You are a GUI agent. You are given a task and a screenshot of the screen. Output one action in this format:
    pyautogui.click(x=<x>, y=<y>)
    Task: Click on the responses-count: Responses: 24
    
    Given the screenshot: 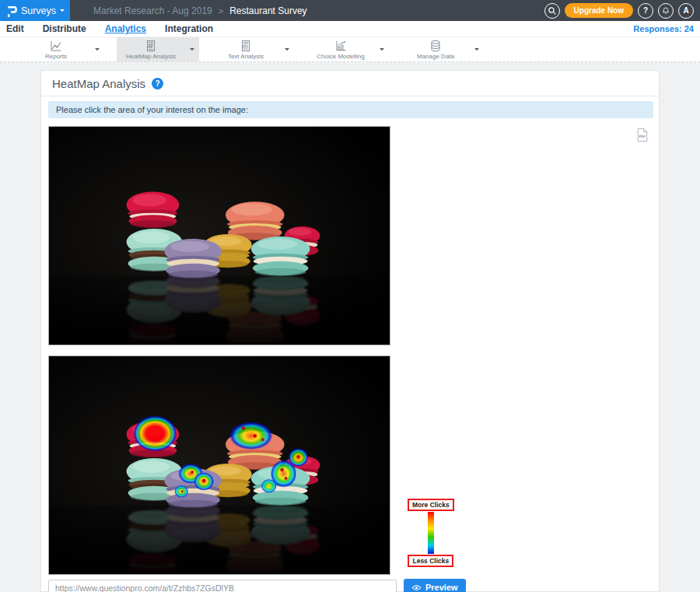 What is the action you would take?
    pyautogui.click(x=663, y=29)
    